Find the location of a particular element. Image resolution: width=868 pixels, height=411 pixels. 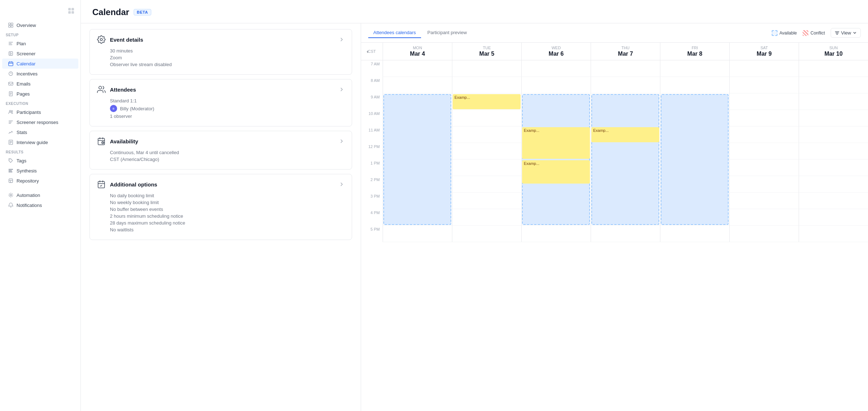

sidebar-item-synthesis: Synthesis is located at coordinates (40, 171).